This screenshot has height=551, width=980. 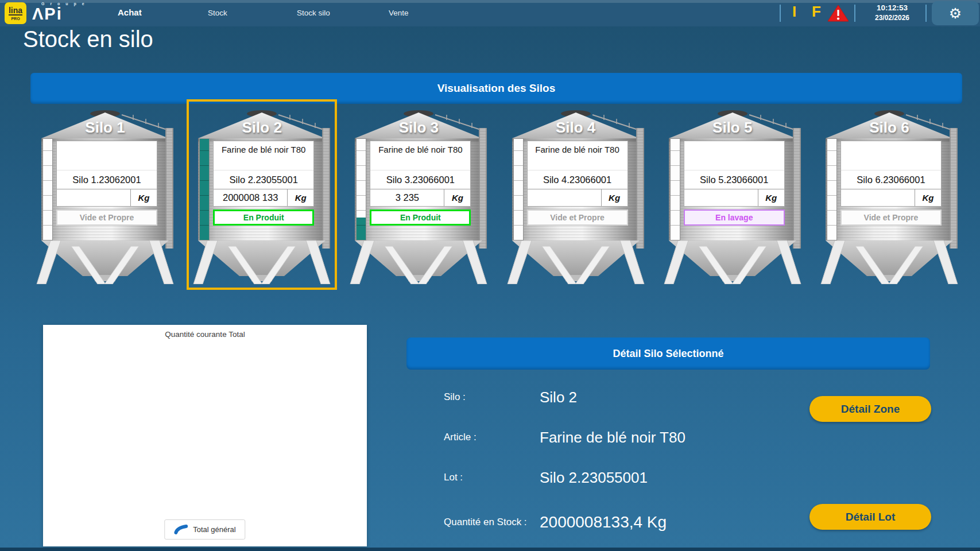 What do you see at coordinates (205, 436) in the screenshot?
I see `chart-panel: Quantité courante Total Total général` at bounding box center [205, 436].